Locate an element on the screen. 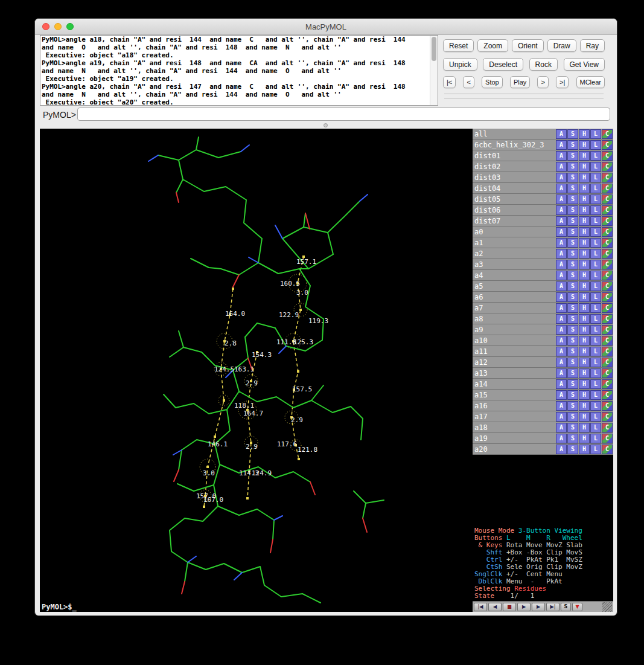  resize-grip is located at coordinates (607, 607).